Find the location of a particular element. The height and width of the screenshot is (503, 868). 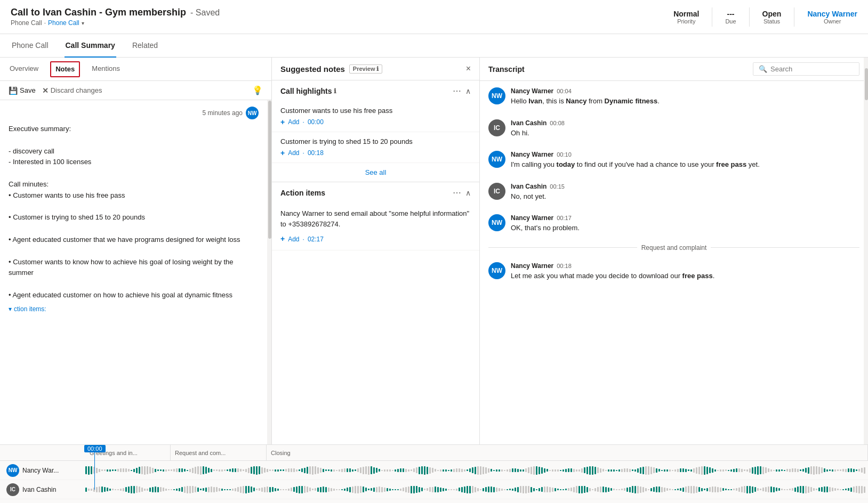

segment-request: Request and com... is located at coordinates (219, 453).